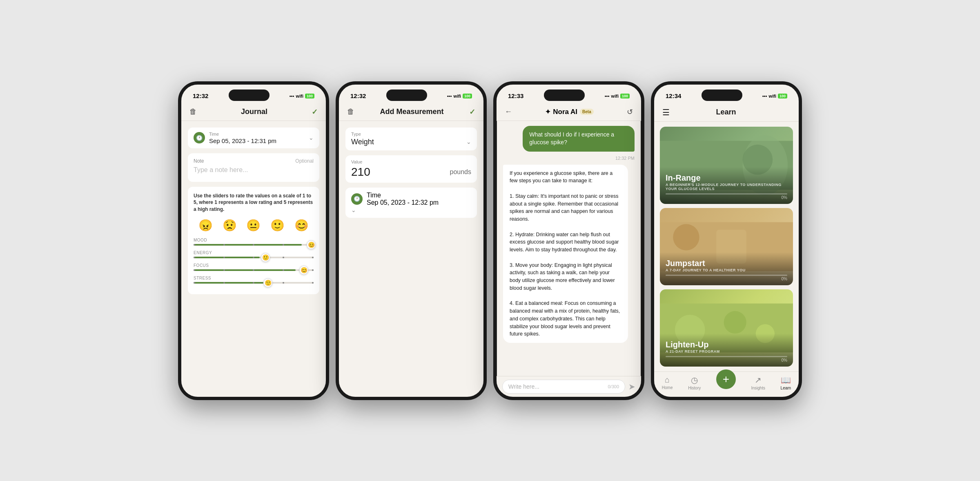 The image size is (980, 481). Describe the element at coordinates (524, 387) in the screenshot. I see `chat-placeholder: Write here...` at that location.